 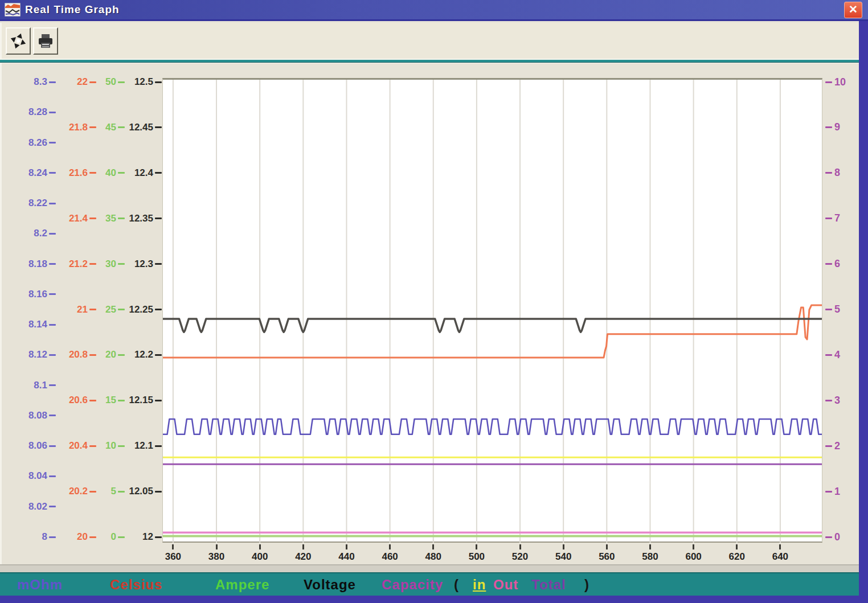 What do you see at coordinates (130, 219) in the screenshot?
I see `axis-tick-voltage: 12.35` at bounding box center [130, 219].